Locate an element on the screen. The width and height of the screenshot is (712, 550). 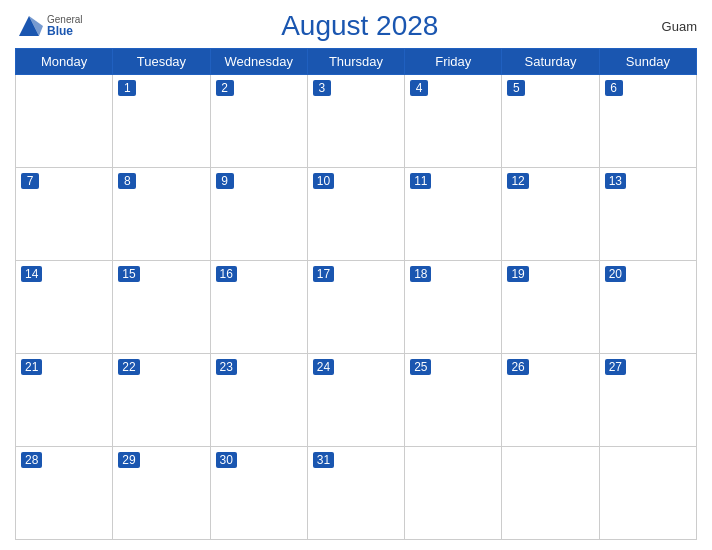
day-number: 16 is located at coordinates (226, 274).